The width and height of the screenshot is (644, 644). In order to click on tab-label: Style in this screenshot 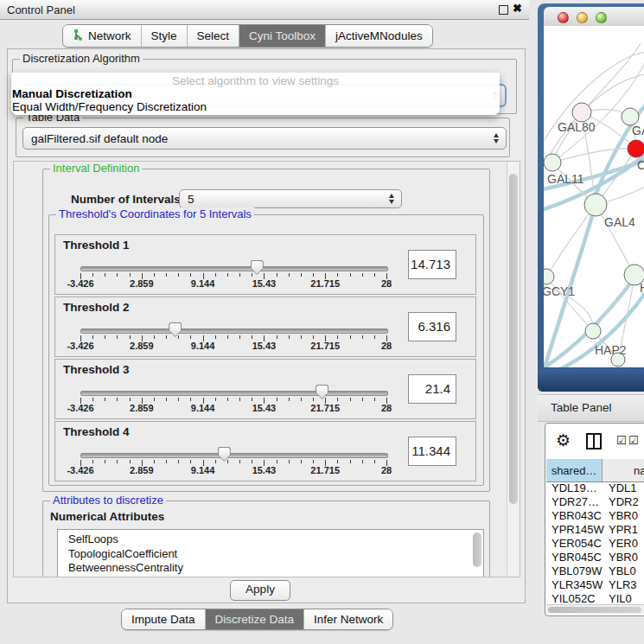, I will do `click(164, 36)`.